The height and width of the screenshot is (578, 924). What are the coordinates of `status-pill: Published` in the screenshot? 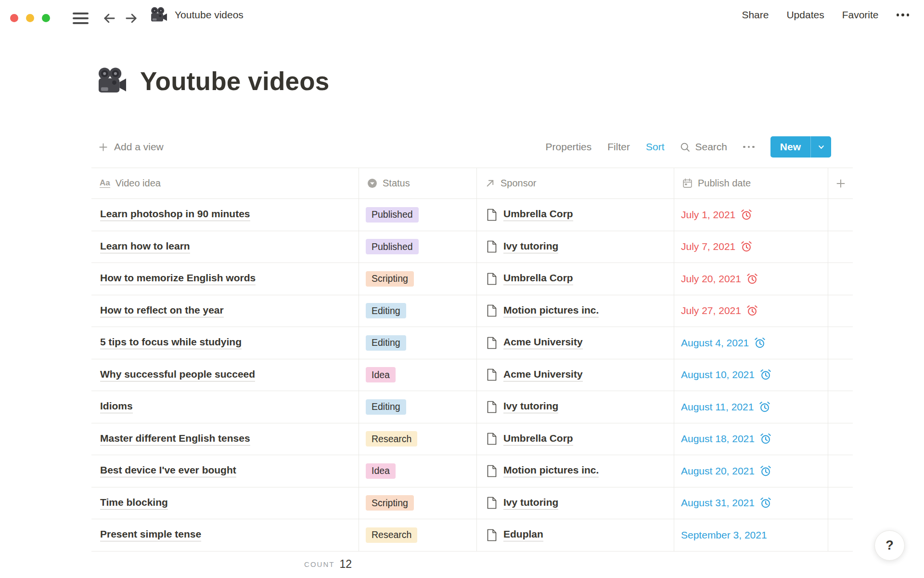 It's located at (392, 247).